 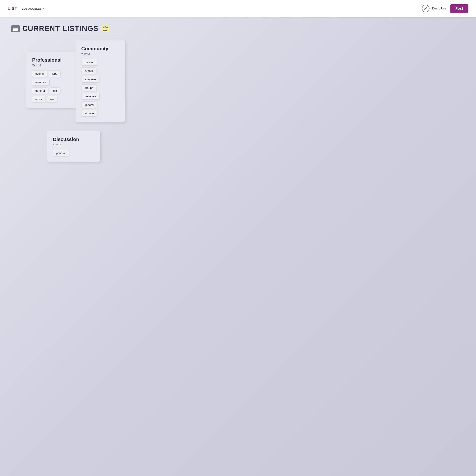 I want to click on header: LIST LOS ANGELES ▼ Demo User Post, so click(x=238, y=8).